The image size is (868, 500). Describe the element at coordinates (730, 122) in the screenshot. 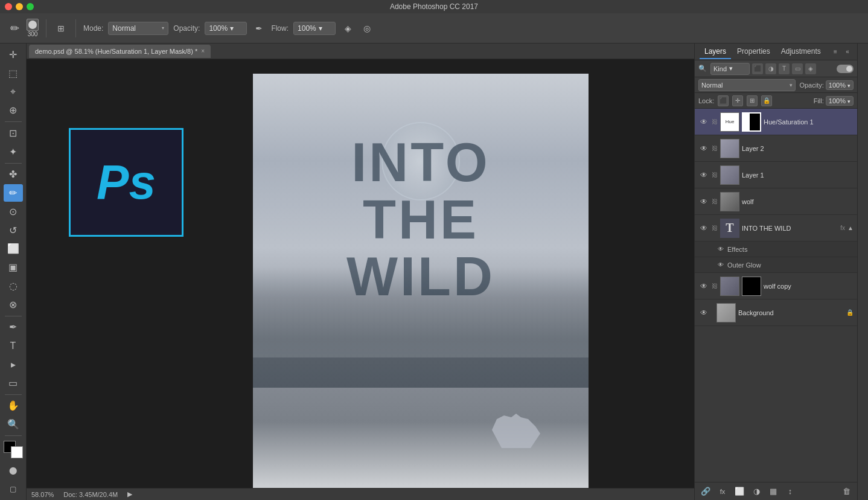

I see `layer-thumb-hue: Hue` at that location.